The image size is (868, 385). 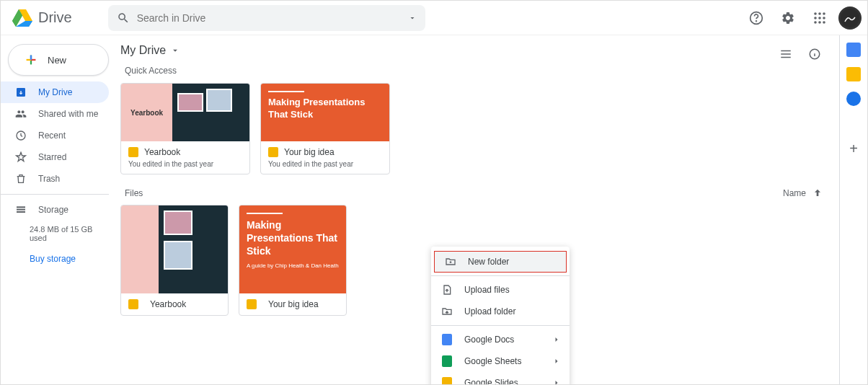 What do you see at coordinates (175, 50) in the screenshot?
I see `chevron-down-icon` at bounding box center [175, 50].